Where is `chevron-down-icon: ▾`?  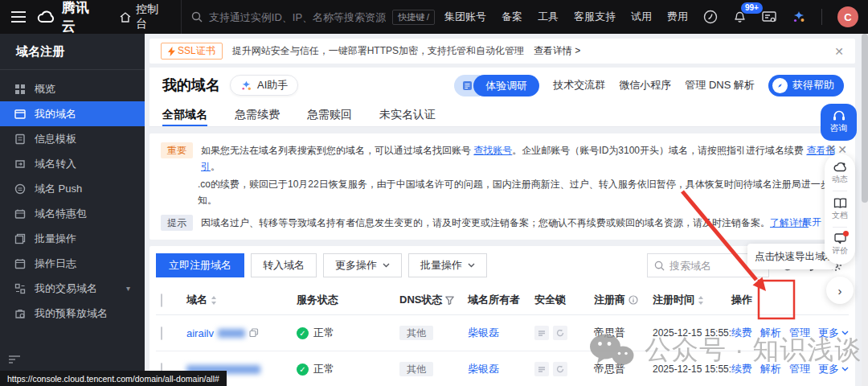 chevron-down-icon: ▾ is located at coordinates (129, 288).